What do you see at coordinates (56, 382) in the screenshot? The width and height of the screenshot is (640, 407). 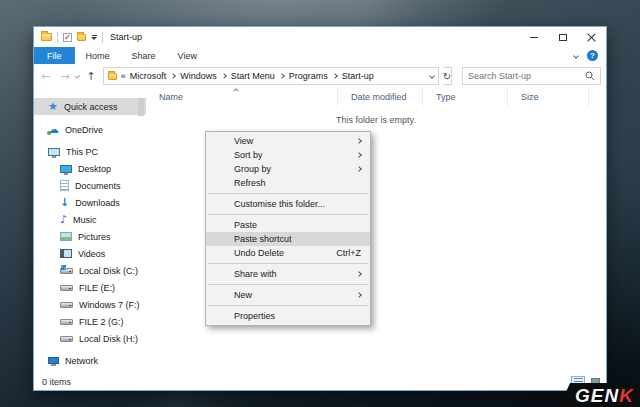 I see `items-count: 0 items` at bounding box center [56, 382].